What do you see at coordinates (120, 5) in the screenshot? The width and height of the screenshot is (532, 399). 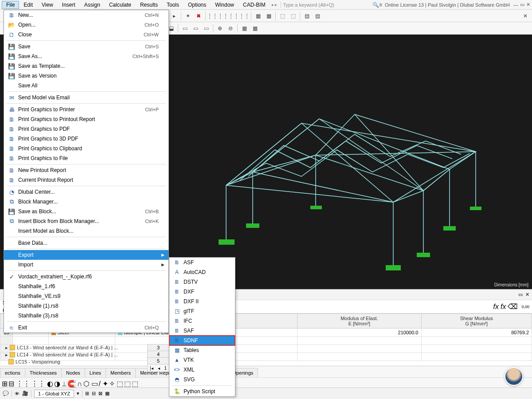 I see `menu-calculate: Calculate` at bounding box center [120, 5].